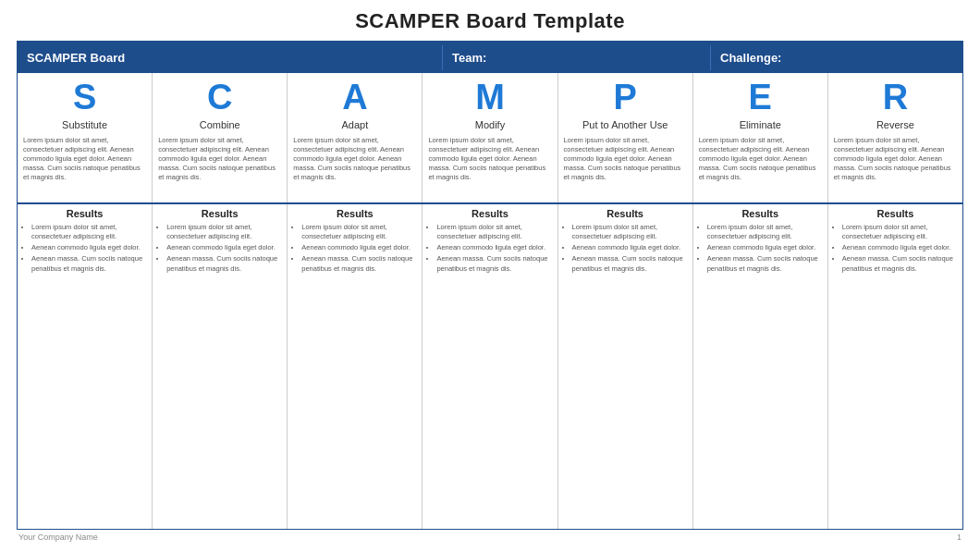 The image size is (980, 551). Describe the element at coordinates (220, 250) in the screenshot. I see `results-body-1: Lorem ipsum dolor sit amet, consectetuer…` at that location.